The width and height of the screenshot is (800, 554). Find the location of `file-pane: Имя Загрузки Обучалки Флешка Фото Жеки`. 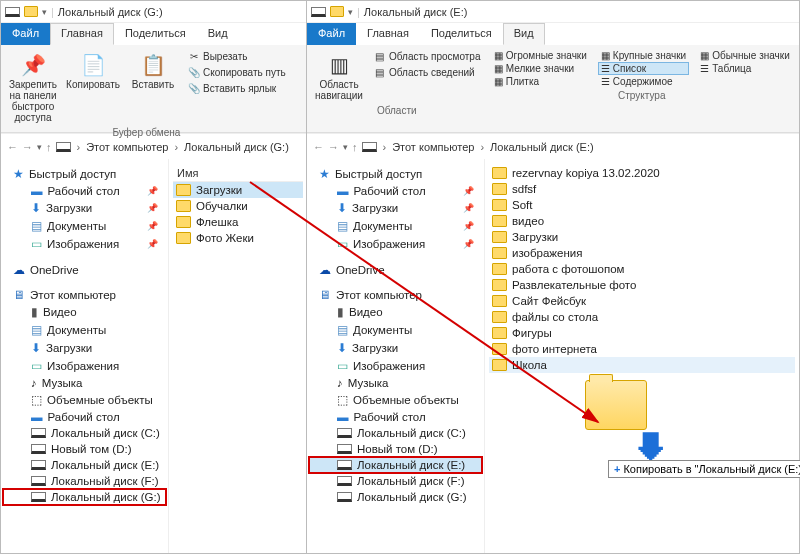

file-pane: Имя Загрузки Обучалки Флешка Фото Жеки is located at coordinates (238, 356).